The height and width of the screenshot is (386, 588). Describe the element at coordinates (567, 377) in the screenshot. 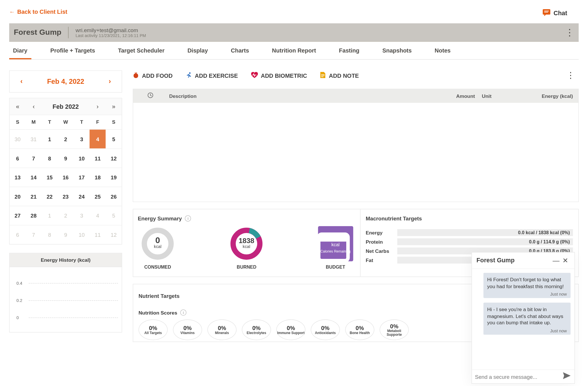

I see `send-message-button` at that location.